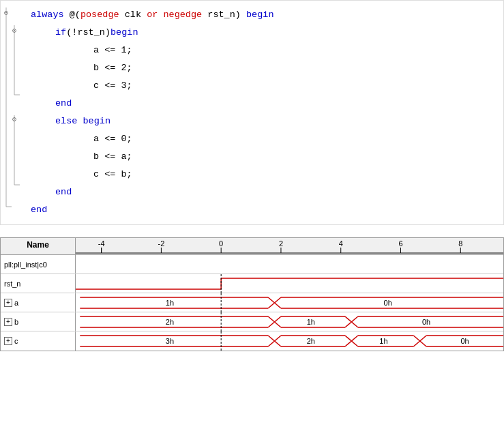  Describe the element at coordinates (252, 265) in the screenshot. I see `signal-row-pll: pll:pll_inst|c0` at that location.